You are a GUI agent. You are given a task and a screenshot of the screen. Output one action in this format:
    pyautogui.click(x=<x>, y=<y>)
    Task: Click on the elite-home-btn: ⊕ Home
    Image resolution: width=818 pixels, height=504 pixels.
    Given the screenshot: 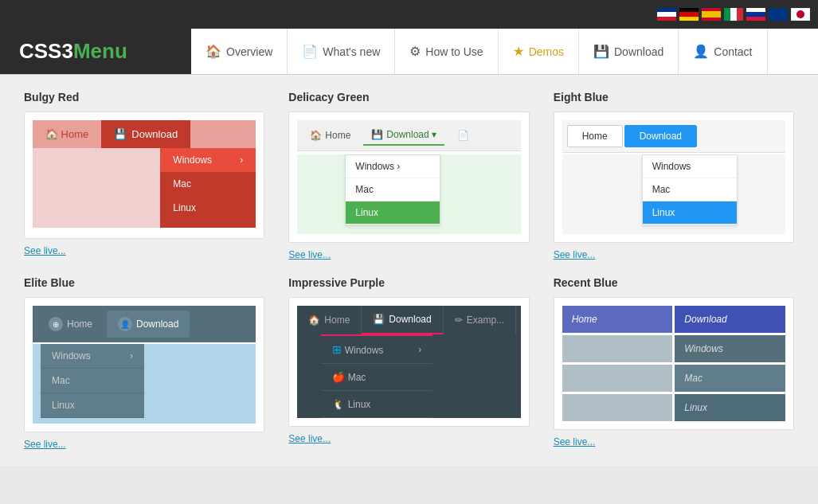 What is the action you would take?
    pyautogui.click(x=70, y=324)
    